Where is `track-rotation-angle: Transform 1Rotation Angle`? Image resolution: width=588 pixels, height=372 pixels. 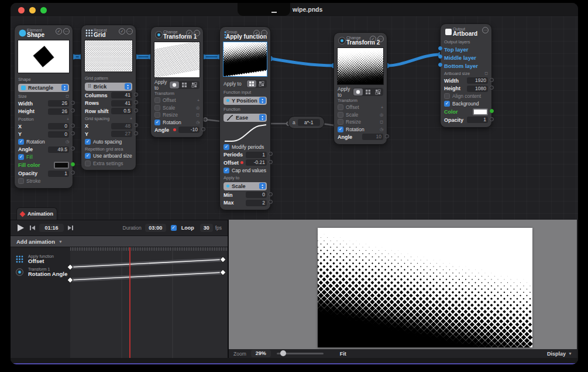
track-rotation-angle: Transform 1Rotation Angle is located at coordinates (41, 272).